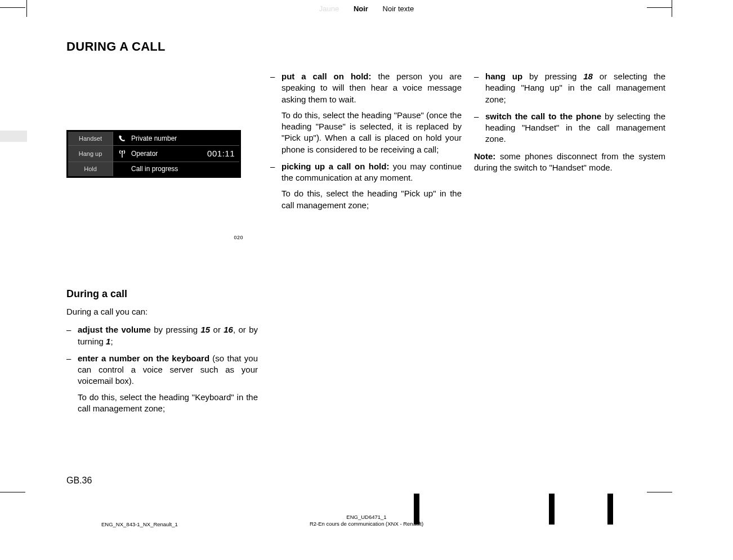  I want to click on device-row-hangup: Hang up Operator 001:11, so click(154, 153).